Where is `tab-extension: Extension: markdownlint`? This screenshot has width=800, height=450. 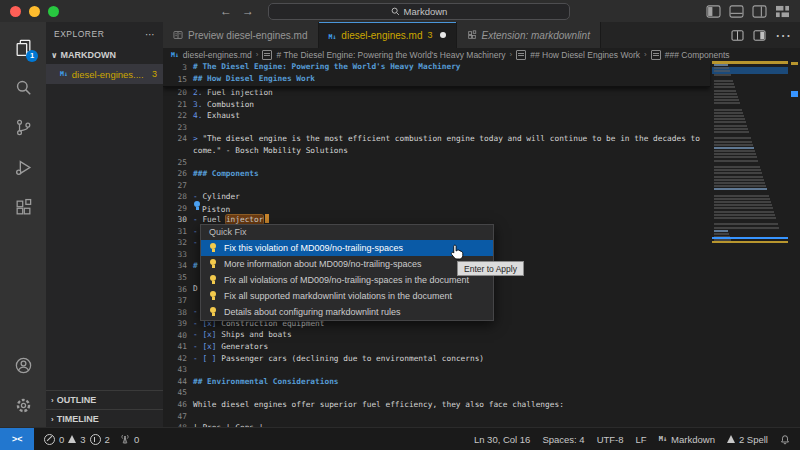 tab-extension: Extension: markdownlint is located at coordinates (529, 35).